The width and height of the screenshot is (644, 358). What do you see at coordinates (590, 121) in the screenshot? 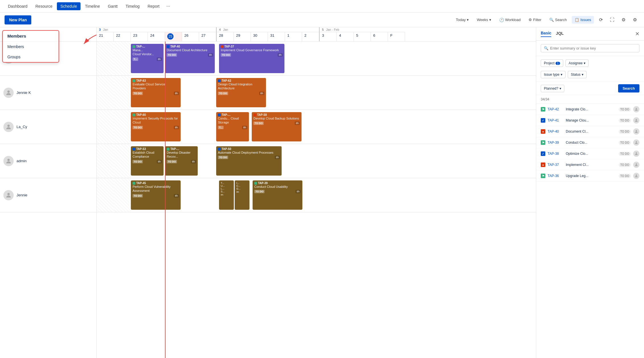
I see `issue-row-tap41: ✓ TAP-41 Manage Clou... TO DO` at bounding box center [590, 121].